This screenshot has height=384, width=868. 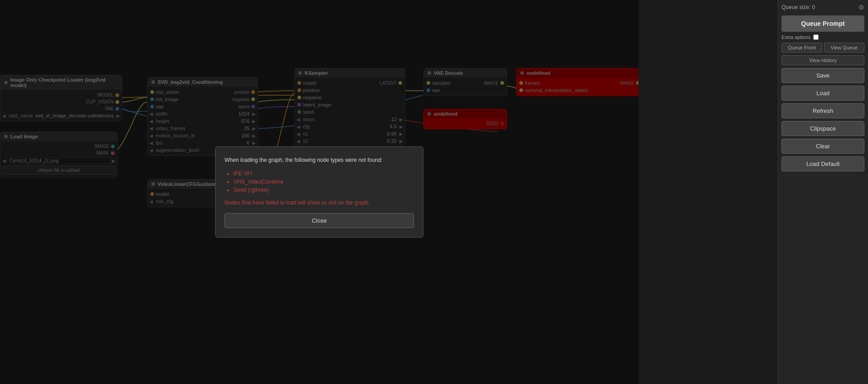 What do you see at coordinates (844, 48) in the screenshot?
I see `view-queue-button: View Queue` at bounding box center [844, 48].